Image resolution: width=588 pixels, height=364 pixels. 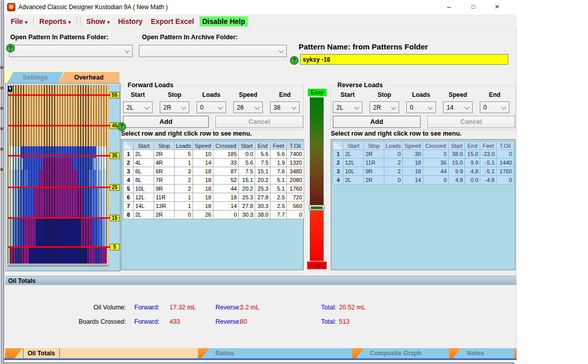 I want to click on table-cell: 10L, so click(x=144, y=189).